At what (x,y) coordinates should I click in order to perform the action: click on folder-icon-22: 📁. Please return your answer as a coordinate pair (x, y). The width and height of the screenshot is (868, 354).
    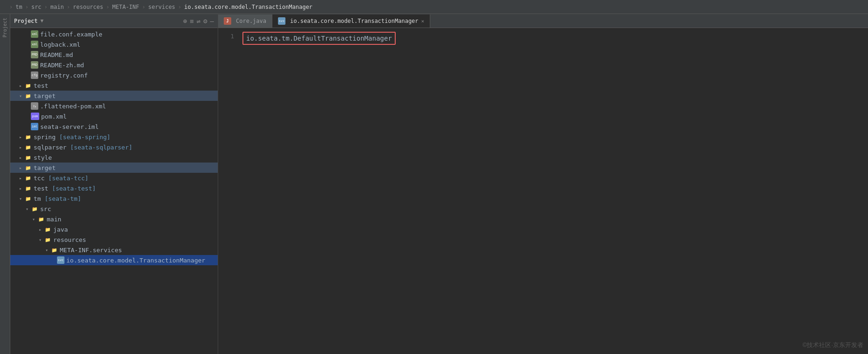
    Looking at the image, I should click on (54, 250).